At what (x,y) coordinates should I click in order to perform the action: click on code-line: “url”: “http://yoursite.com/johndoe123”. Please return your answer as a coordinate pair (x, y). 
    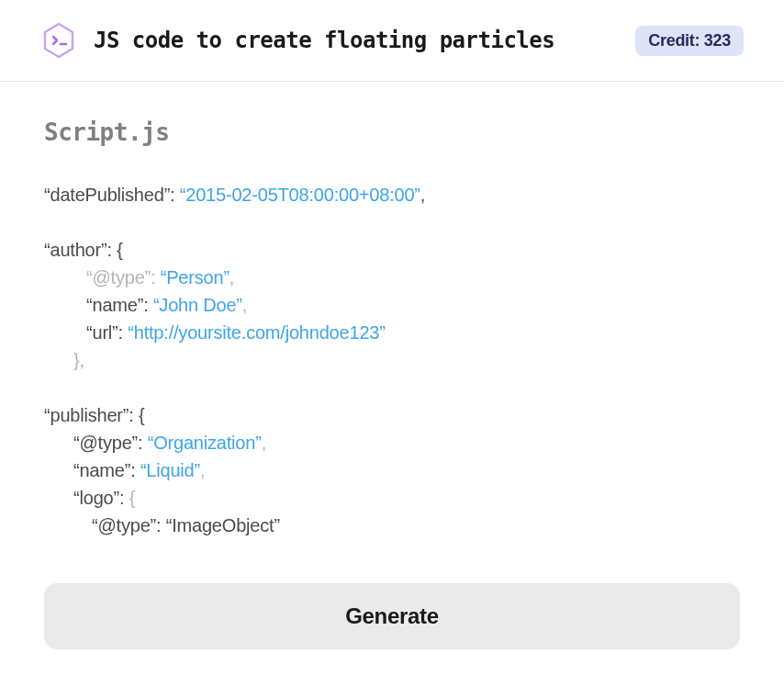
    Looking at the image, I should click on (392, 332).